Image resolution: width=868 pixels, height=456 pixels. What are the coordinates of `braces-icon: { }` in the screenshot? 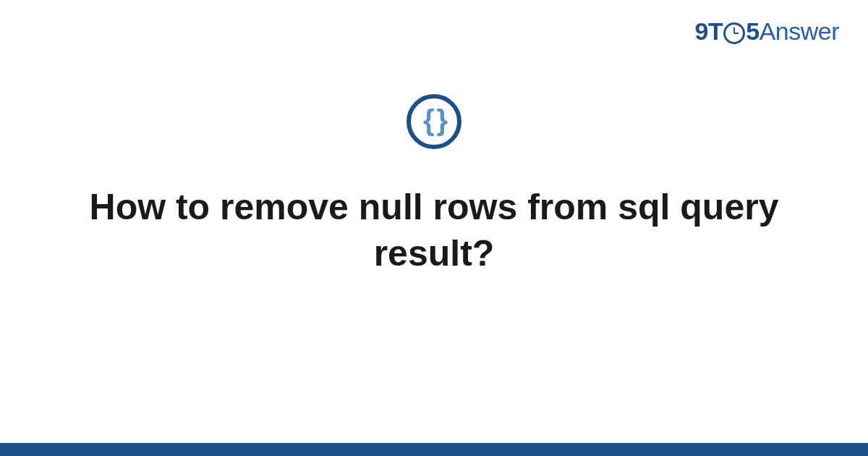 It's located at (434, 120).